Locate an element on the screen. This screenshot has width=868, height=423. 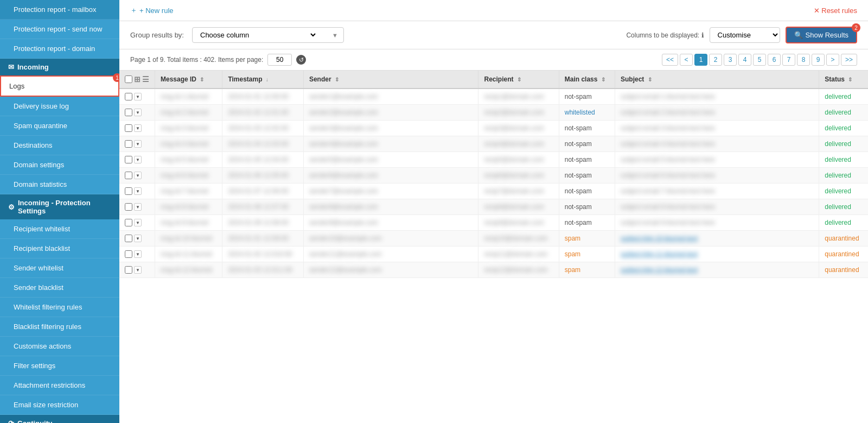
recipient-value: recip10@domain.com is located at coordinates (515, 238).